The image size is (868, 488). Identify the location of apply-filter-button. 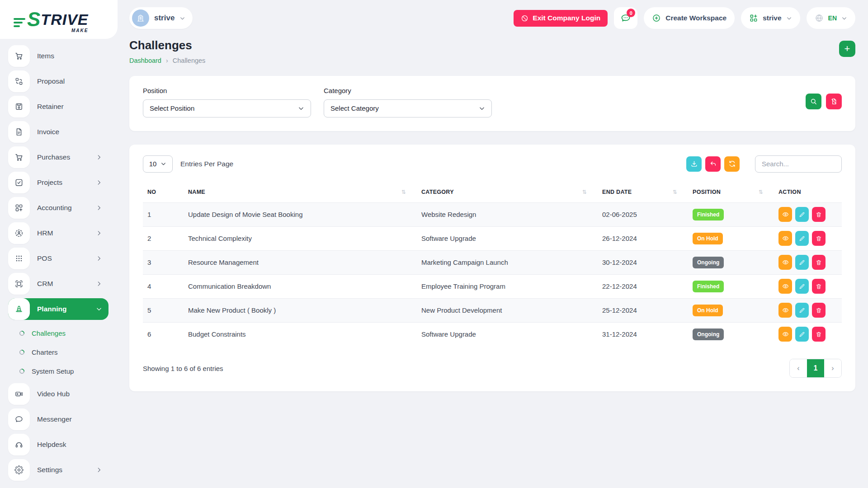
(814, 101).